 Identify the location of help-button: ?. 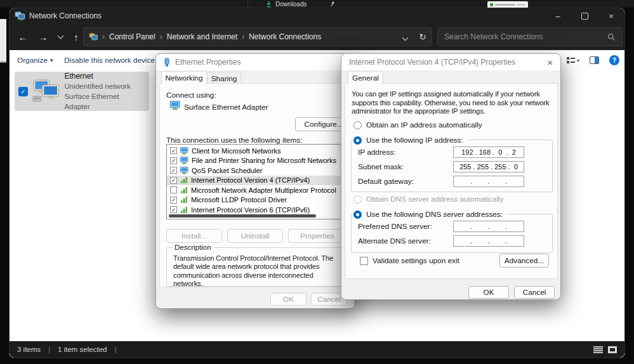
(614, 60).